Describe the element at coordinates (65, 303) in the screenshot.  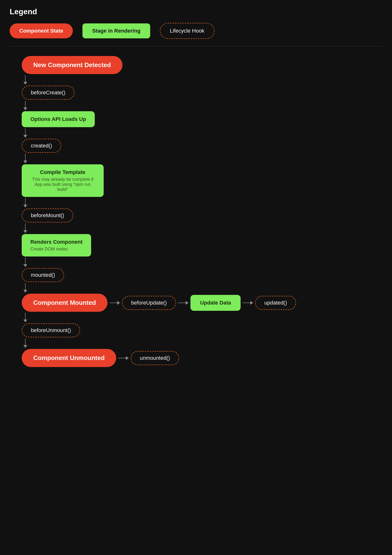
I see `component-mounted-node: Component Mounted` at that location.